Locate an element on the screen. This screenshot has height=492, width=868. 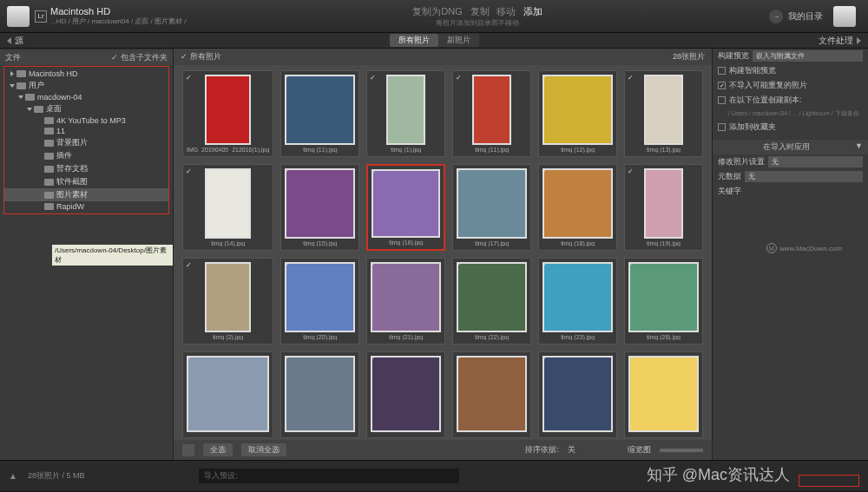
zhihu-watermark: 知乎 @Mac资讯达人 is located at coordinates (719, 475).